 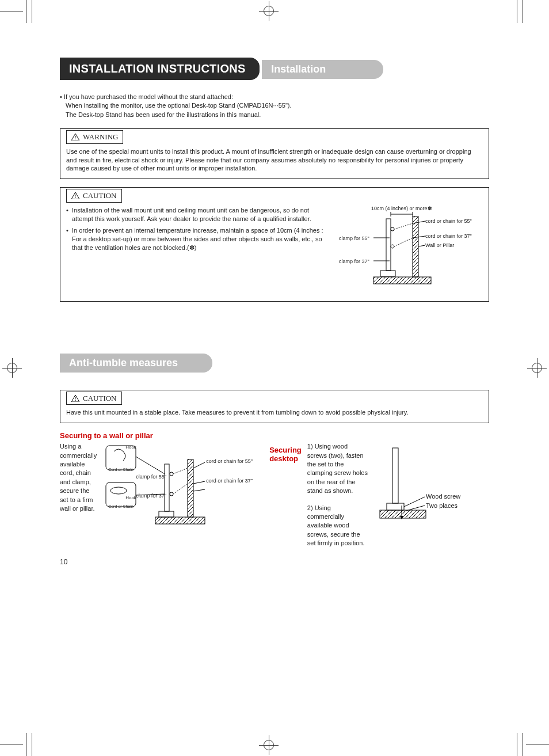 What do you see at coordinates (100, 137) in the screenshot?
I see `warning-label-text: WARNING` at bounding box center [100, 137].